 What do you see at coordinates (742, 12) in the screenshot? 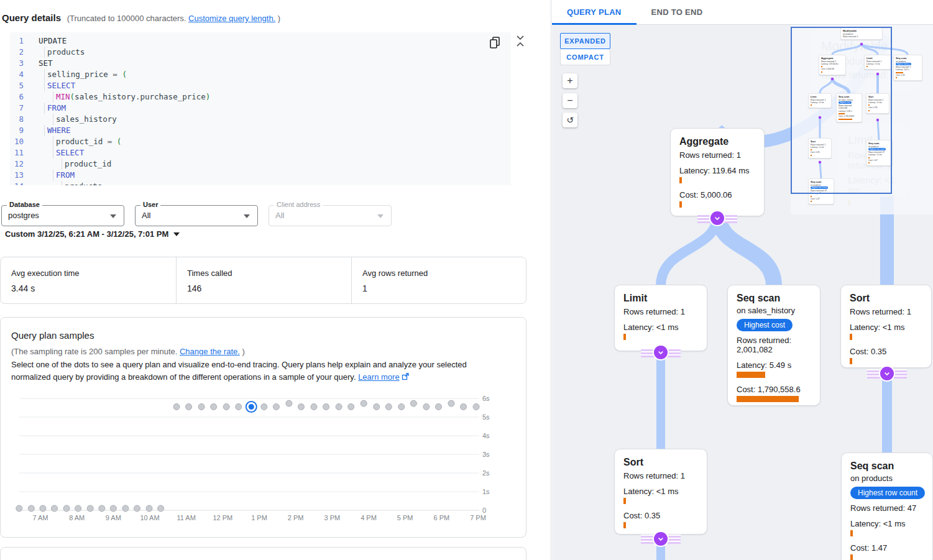
I see `plan-tabbar: QUERY PLAN END TO END` at bounding box center [742, 12].